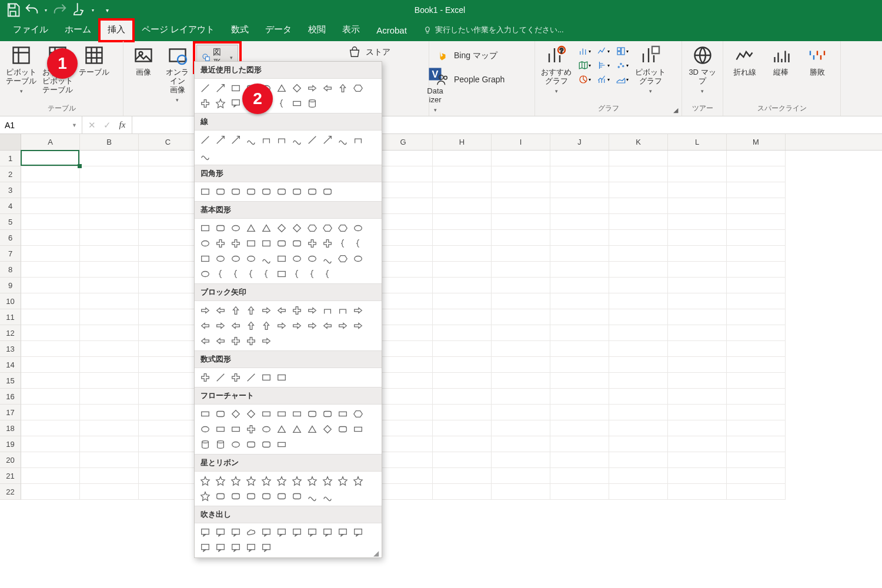 Image resolution: width=882 pixels, height=588 pixels. I want to click on people-graph-button: People Graph, so click(470, 79).